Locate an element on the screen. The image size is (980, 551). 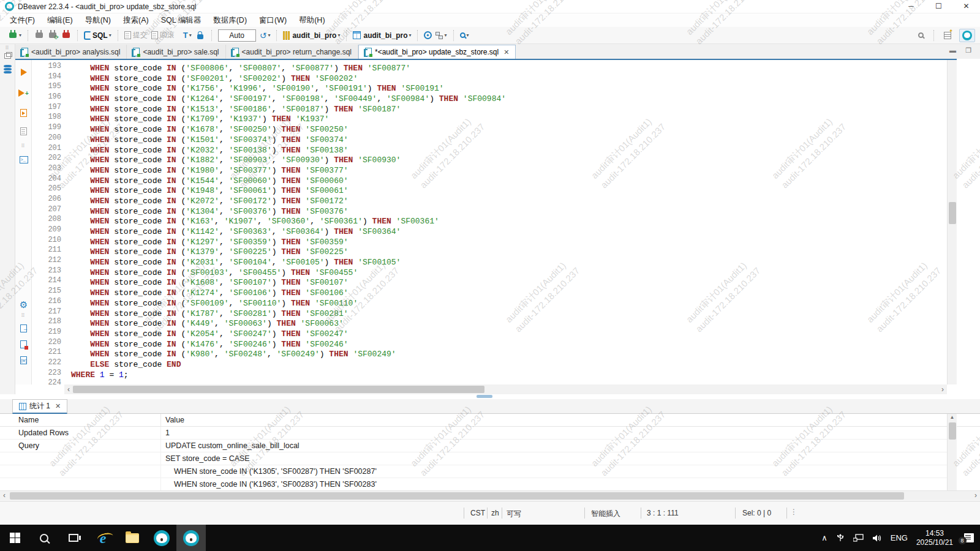
code-line: 218 WHEN store_code IN ('K449', 'SF00063… is located at coordinates (489, 322).